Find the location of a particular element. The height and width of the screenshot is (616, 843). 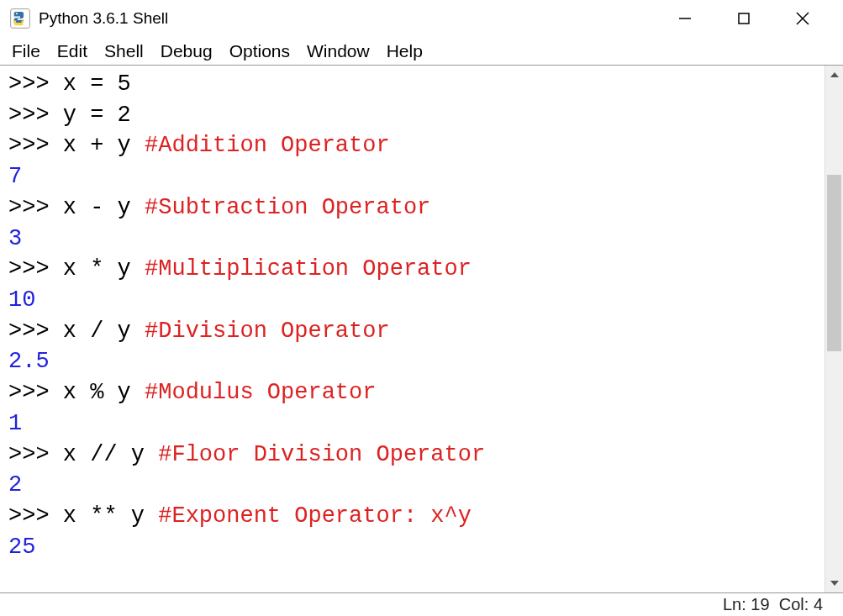

scroll-thumb is located at coordinates (834, 263).